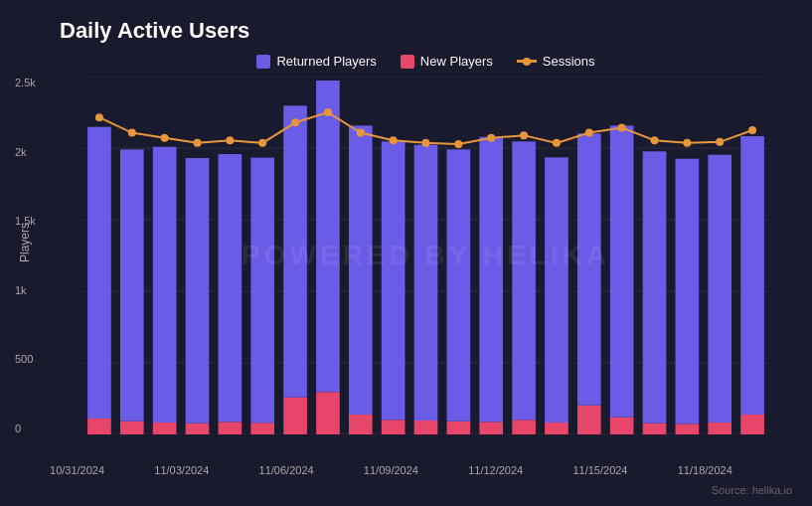 This screenshot has height=506, width=812. Describe the element at coordinates (316, 62) in the screenshot. I see `legend-returned: Returned Players` at that location.